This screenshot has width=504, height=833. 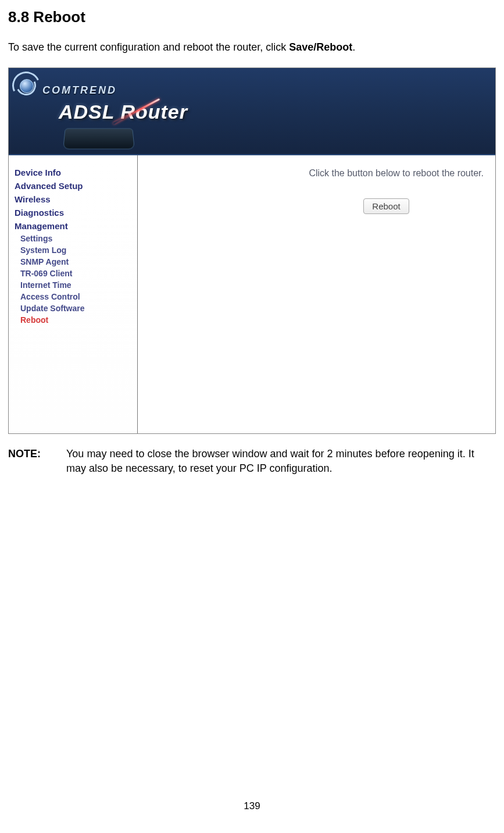 I want to click on sidebar-sub-update-software: Update Software, so click(x=73, y=308).